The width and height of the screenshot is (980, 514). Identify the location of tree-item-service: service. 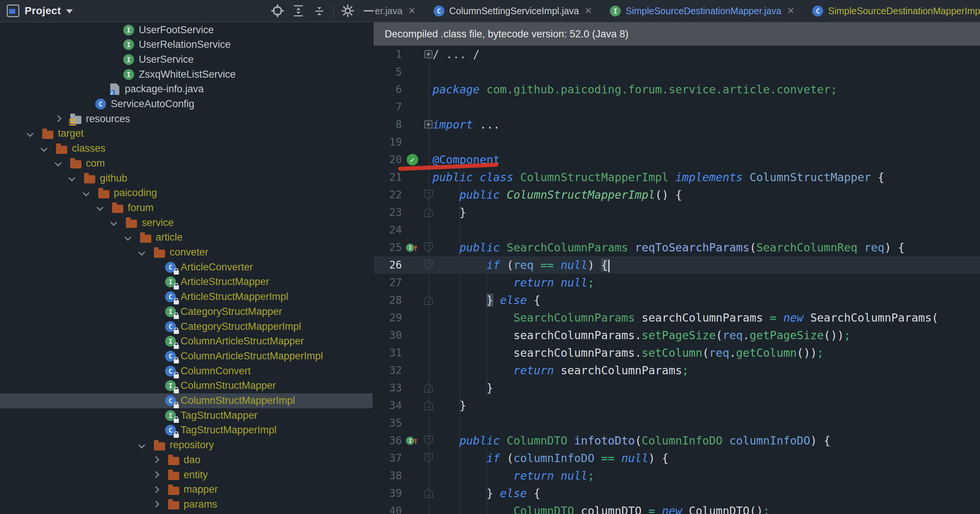
(186, 223).